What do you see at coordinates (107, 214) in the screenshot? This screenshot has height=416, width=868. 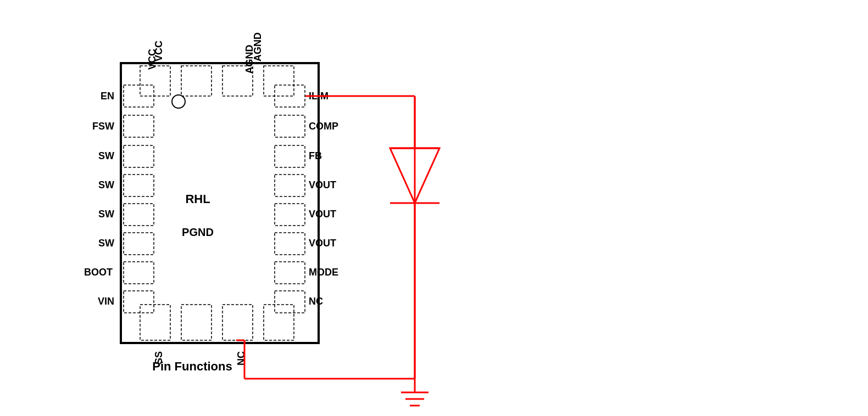 I see `sw3-label: SW` at bounding box center [107, 214].